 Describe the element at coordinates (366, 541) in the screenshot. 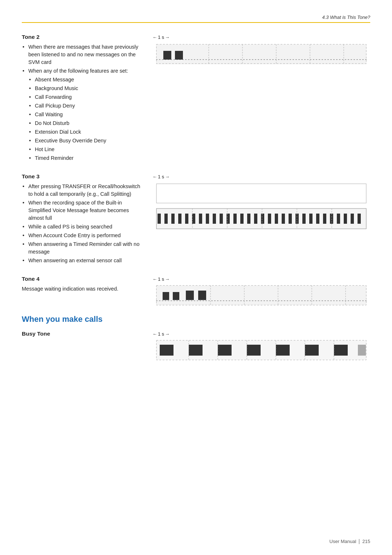

I see `footer-page: 215` at that location.